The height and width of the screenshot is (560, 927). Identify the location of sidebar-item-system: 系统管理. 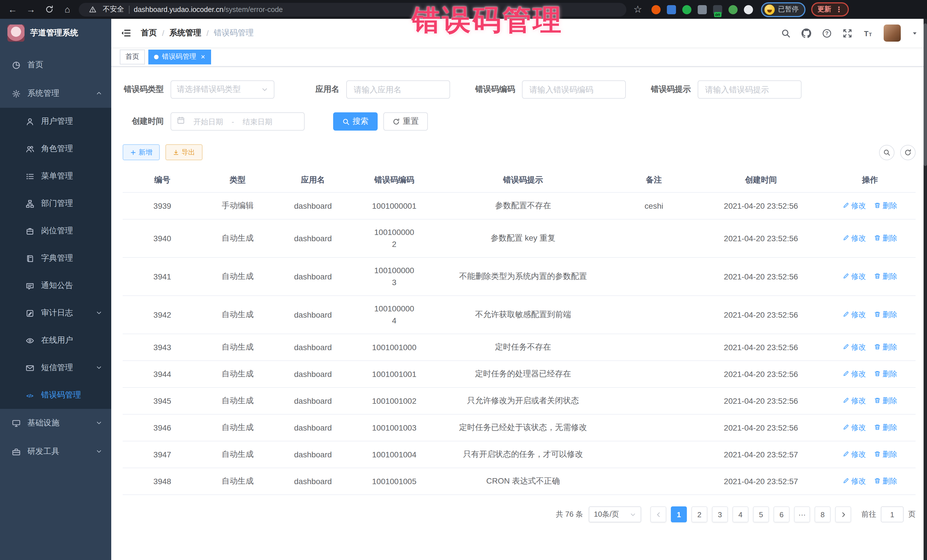
(56, 94).